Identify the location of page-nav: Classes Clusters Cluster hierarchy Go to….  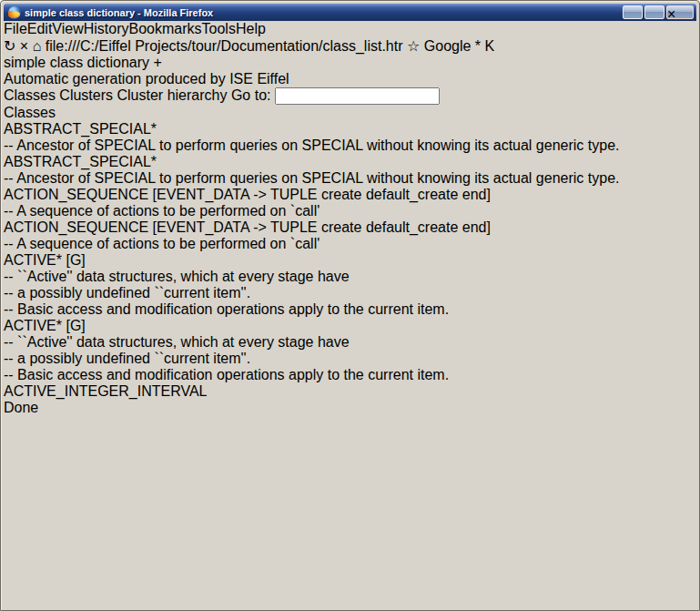
(350, 97).